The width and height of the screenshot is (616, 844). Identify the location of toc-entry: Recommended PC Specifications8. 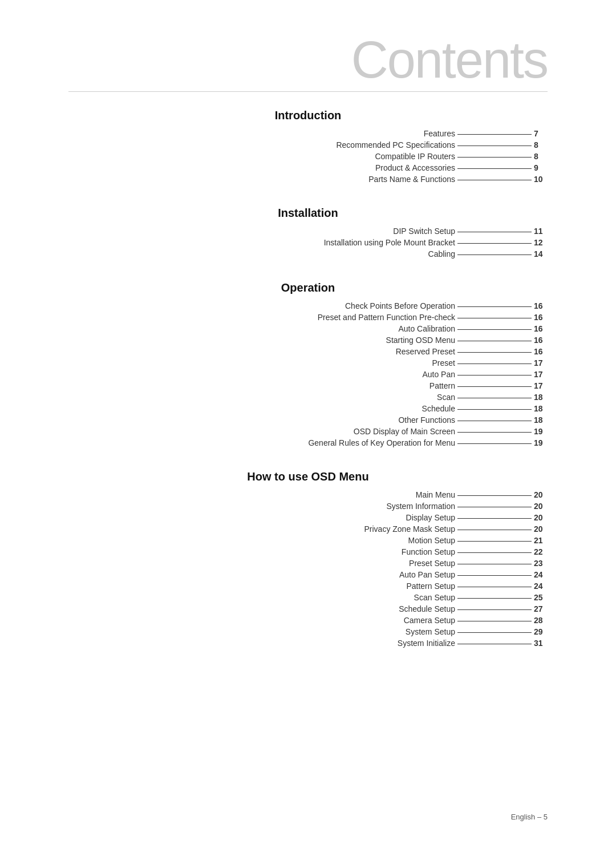
(308, 145).